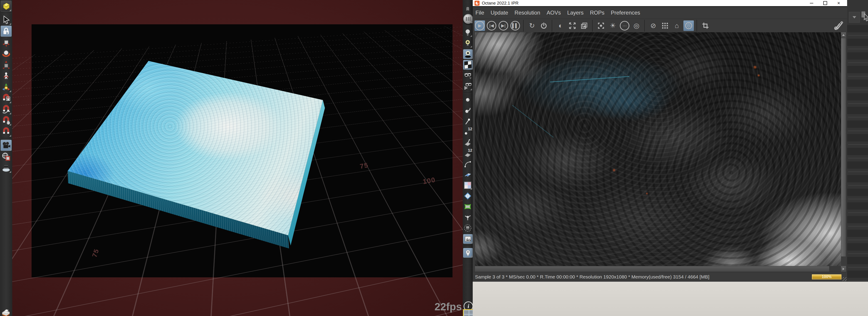 The width and height of the screenshot is (868, 316). What do you see at coordinates (470, 150) in the screenshot?
I see `count-badge: 12` at bounding box center [470, 150].